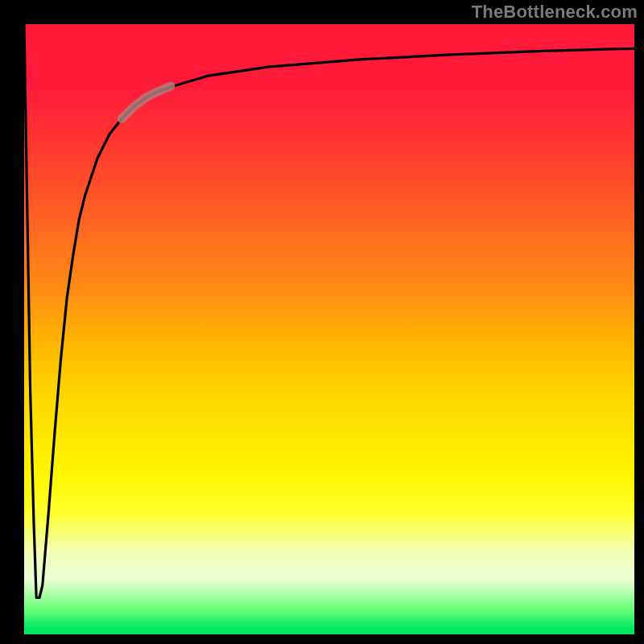  I want to click on curve-highlight, so click(147, 102).